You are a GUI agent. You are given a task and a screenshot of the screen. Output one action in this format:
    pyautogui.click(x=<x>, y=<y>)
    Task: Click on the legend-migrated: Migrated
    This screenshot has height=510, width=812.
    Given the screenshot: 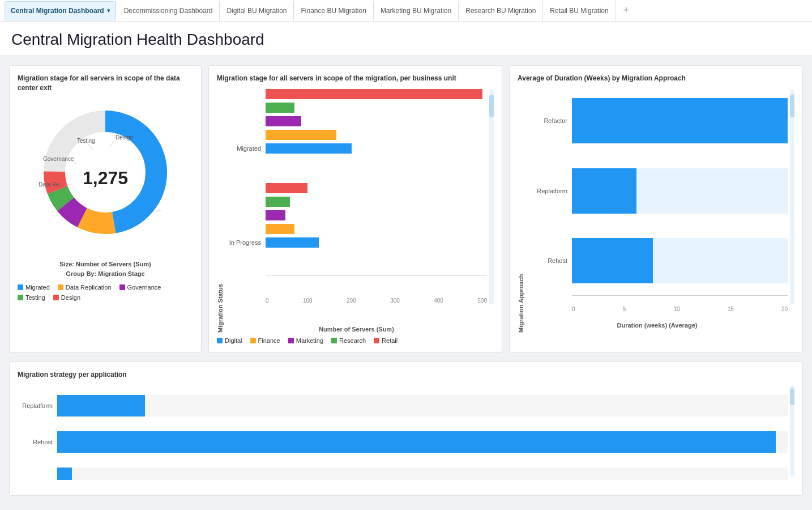 What is the action you would take?
    pyautogui.click(x=34, y=287)
    